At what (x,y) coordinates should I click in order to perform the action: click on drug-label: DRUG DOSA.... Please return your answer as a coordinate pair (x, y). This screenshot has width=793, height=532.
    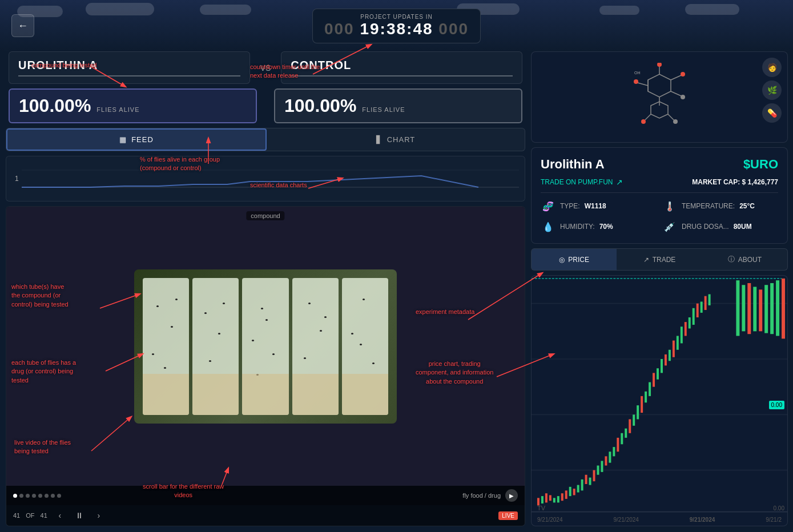
    Looking at the image, I should click on (706, 227).